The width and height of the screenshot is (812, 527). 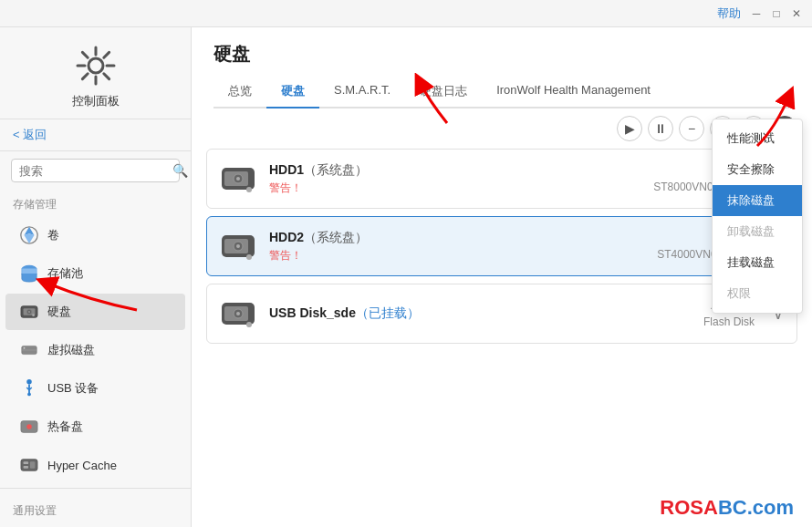 What do you see at coordinates (729, 14) in the screenshot?
I see `help-link: 帮助` at bounding box center [729, 14].